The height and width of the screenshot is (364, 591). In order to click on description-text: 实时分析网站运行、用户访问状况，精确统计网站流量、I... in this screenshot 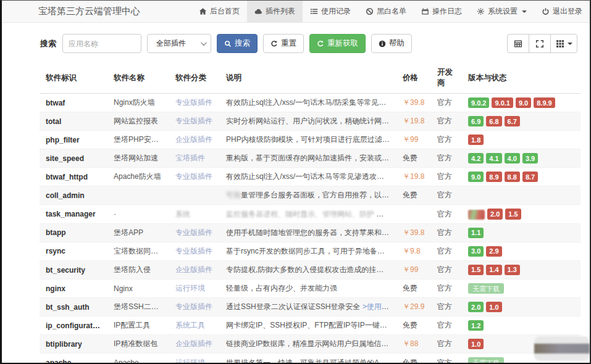, I will do `click(311, 121)`.